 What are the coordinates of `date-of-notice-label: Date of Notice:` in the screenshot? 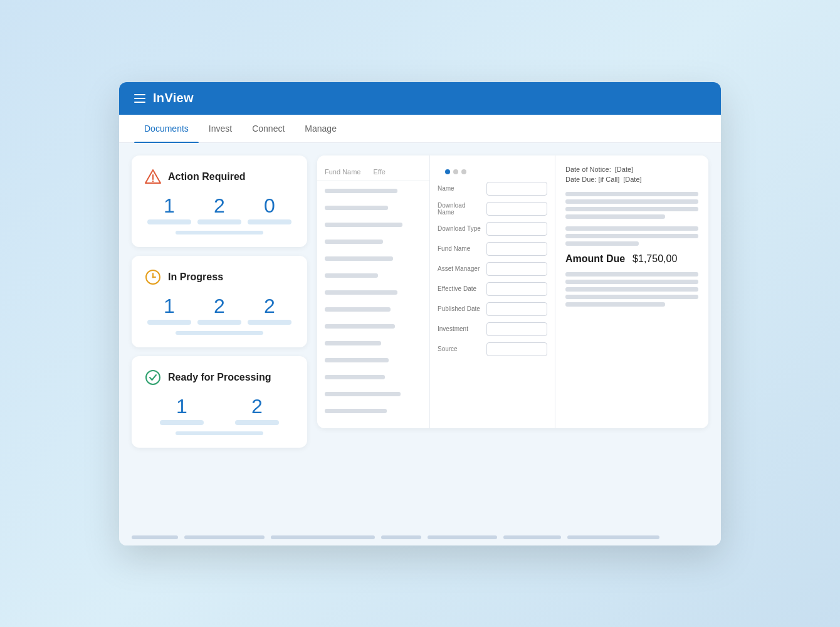 It's located at (588, 169).